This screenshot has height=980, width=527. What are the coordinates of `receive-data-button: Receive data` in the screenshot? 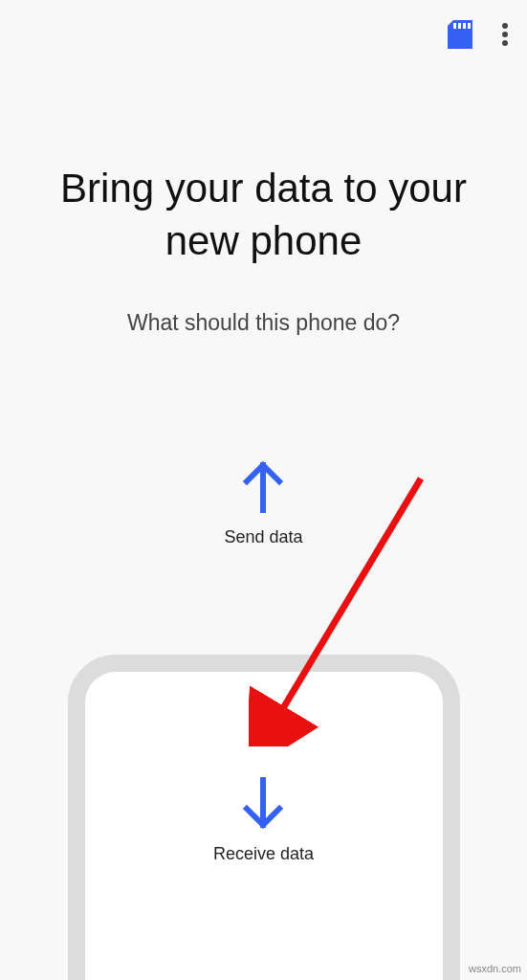 It's located at (264, 821).